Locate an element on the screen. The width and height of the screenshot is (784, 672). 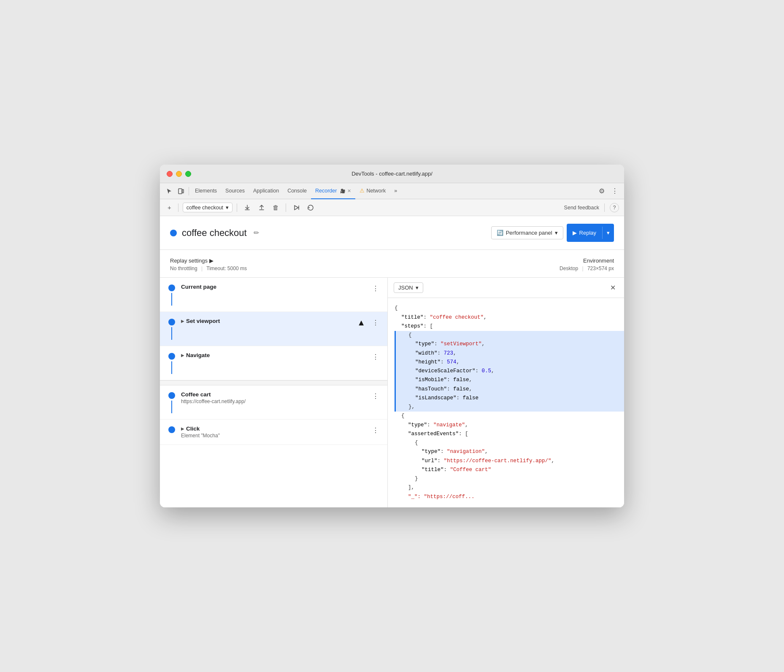
header-right-actions: 🔄 Performance panel ▾ ▶ Replay ▾ is located at coordinates (553, 233).